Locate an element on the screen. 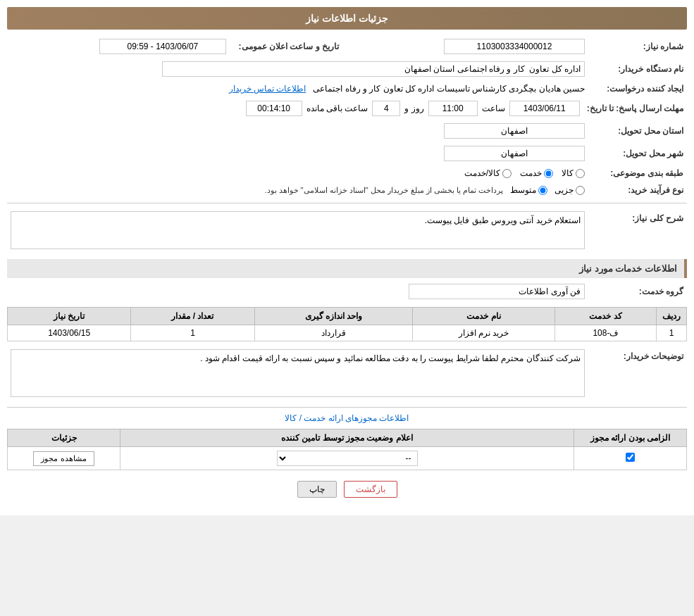 This screenshot has height=616, width=694. creator-contact-link: اطلاعات تماس خریدار is located at coordinates (268, 89).